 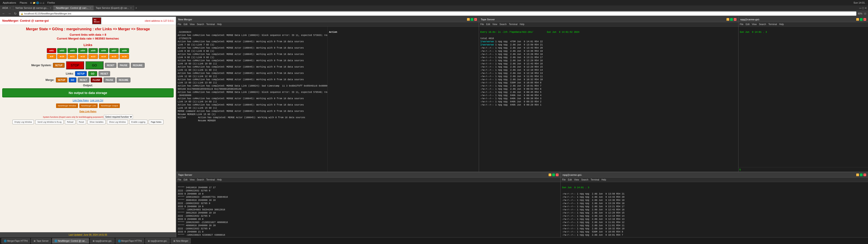 I want to click on new-merger-body-left: -322893824 Action has coMAction has comp…, so click(x=252, y=99).